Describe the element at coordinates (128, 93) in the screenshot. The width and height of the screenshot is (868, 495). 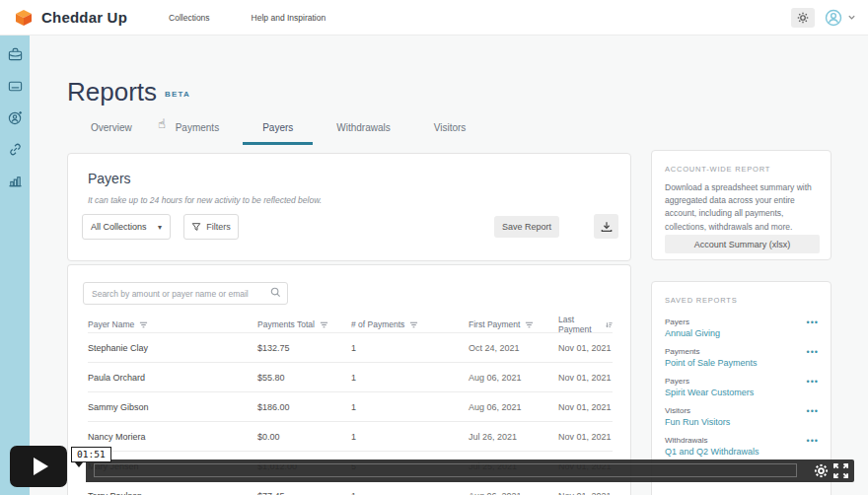
I see `page-title: ReportsBETA` at that location.